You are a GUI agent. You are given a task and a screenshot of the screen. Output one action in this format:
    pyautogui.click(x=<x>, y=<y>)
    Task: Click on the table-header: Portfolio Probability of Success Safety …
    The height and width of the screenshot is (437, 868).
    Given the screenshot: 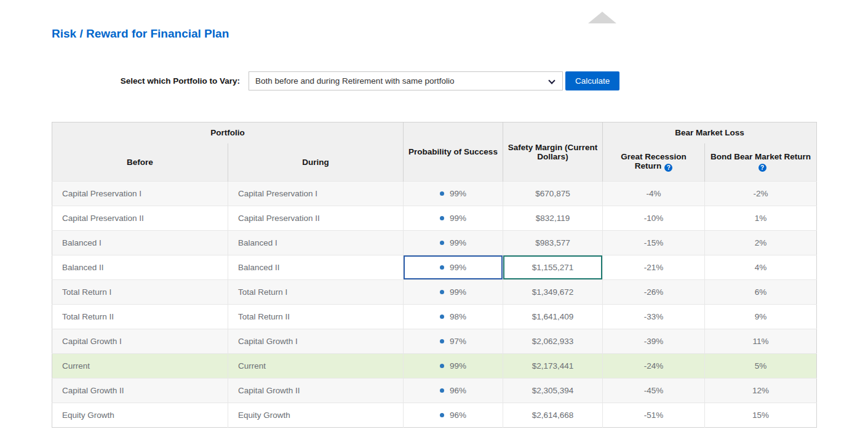 What is the action you would take?
    pyautogui.click(x=434, y=152)
    